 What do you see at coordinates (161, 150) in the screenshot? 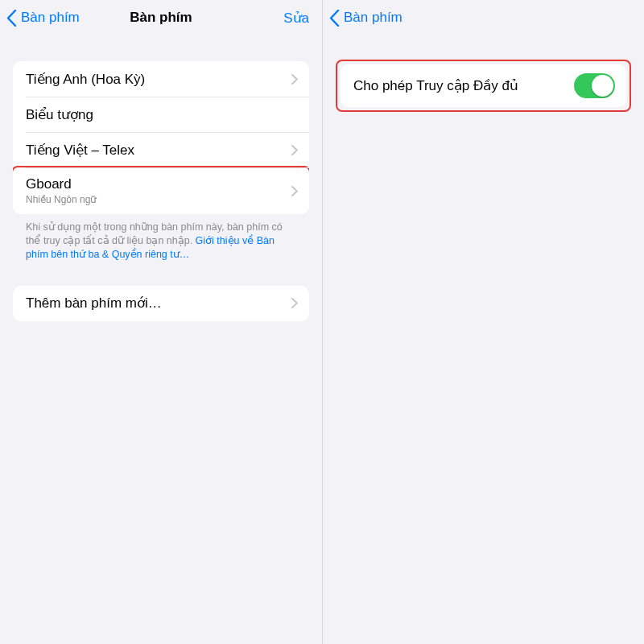
I see `keyboard-row-vietnamese: Tiếng Việt – Telex` at bounding box center [161, 150].